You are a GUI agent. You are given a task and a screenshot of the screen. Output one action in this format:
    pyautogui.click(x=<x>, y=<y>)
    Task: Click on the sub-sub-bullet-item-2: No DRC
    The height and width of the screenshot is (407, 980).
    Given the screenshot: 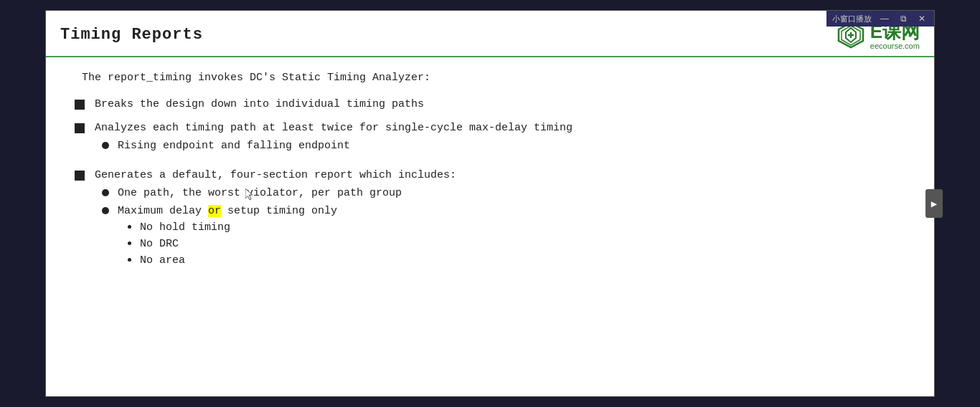 What is the action you would take?
    pyautogui.click(x=232, y=244)
    